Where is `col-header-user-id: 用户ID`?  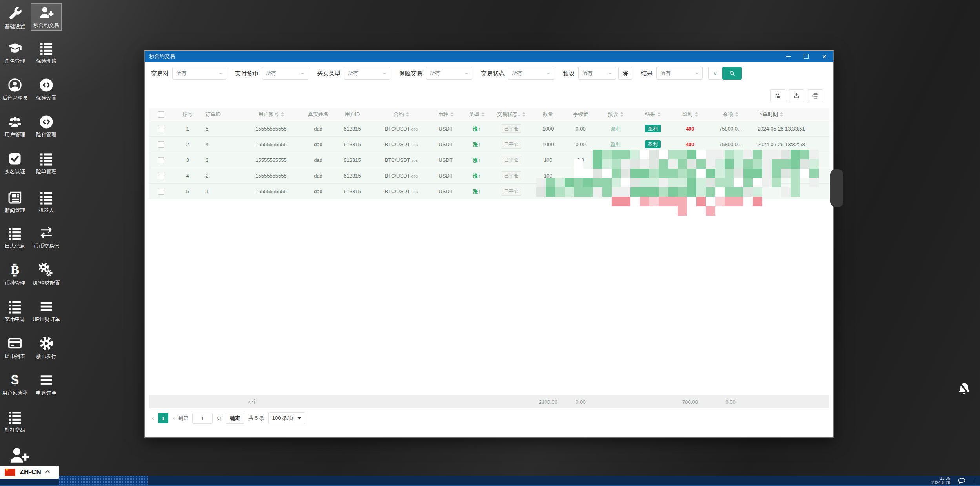 col-header-user-id: 用户ID is located at coordinates (352, 114).